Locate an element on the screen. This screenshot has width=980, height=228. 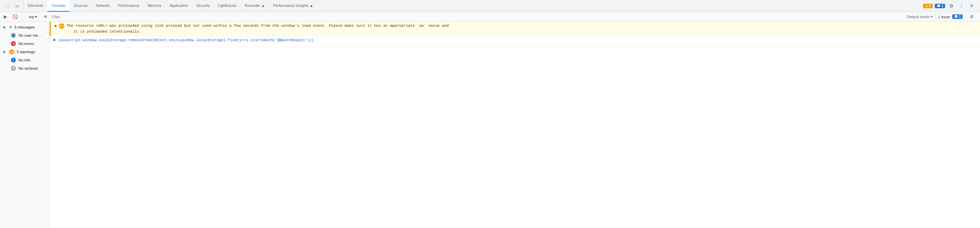
sidebar-item-warnings: ▶ ⚠ 5 warnings is located at coordinates (25, 52).